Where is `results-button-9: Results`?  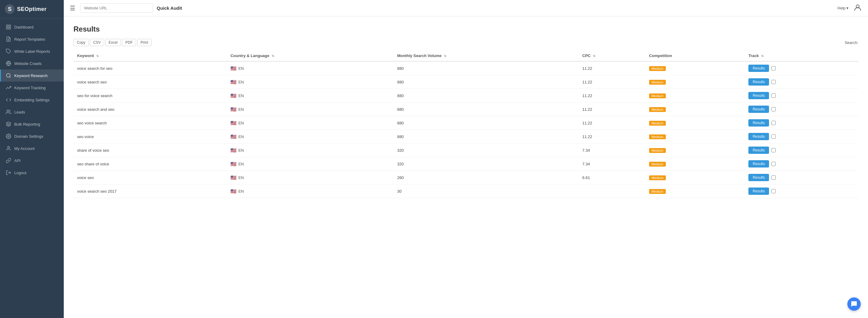 results-button-9: Results is located at coordinates (759, 191).